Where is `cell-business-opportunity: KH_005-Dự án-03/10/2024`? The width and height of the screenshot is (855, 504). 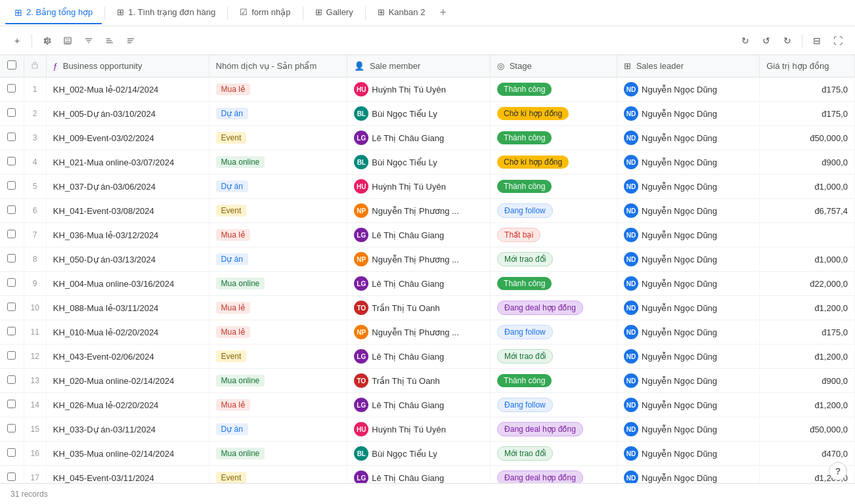 cell-business-opportunity: KH_005-Dự án-03/10/2024 is located at coordinates (127, 114).